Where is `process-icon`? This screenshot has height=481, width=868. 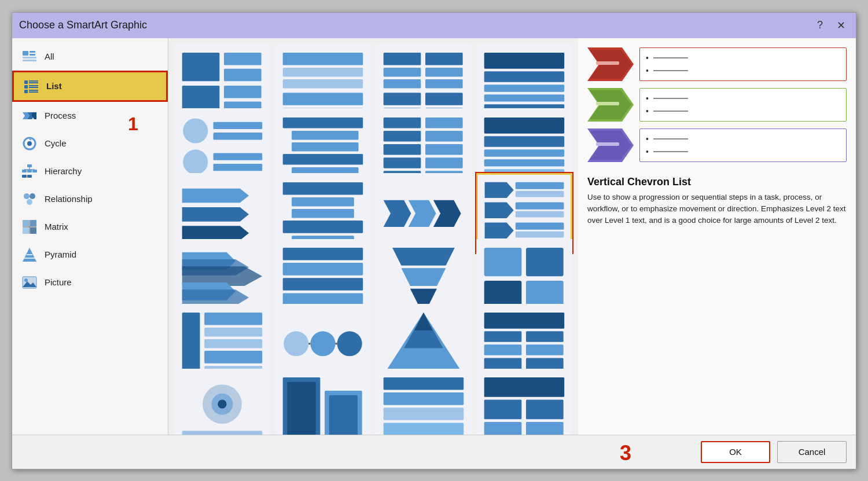 process-icon is located at coordinates (30, 116).